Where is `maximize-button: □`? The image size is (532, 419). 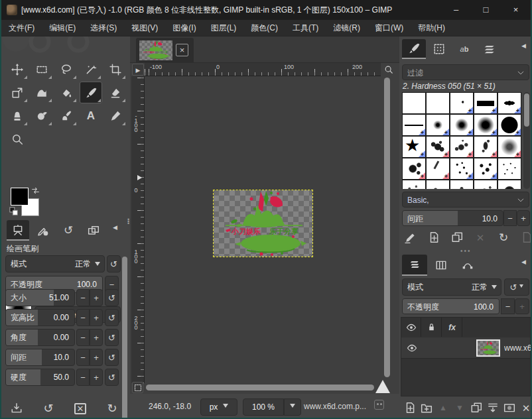 maximize-button: □ is located at coordinates (486, 10).